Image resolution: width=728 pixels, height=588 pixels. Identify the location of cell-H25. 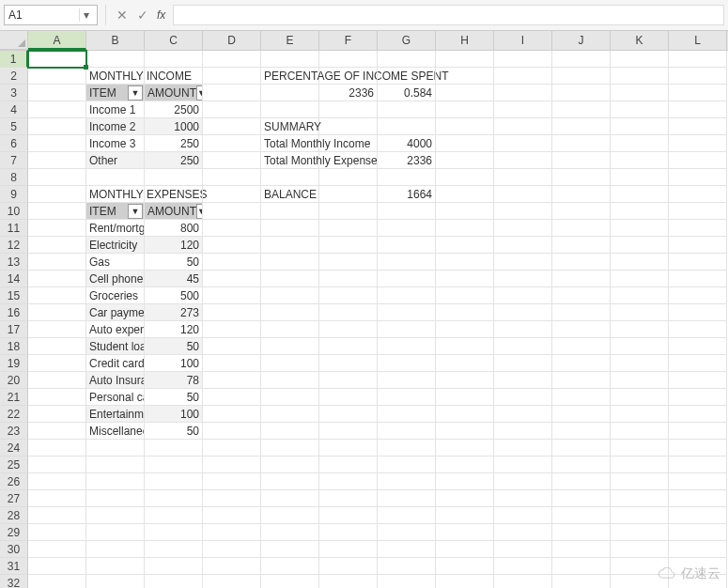
(465, 465).